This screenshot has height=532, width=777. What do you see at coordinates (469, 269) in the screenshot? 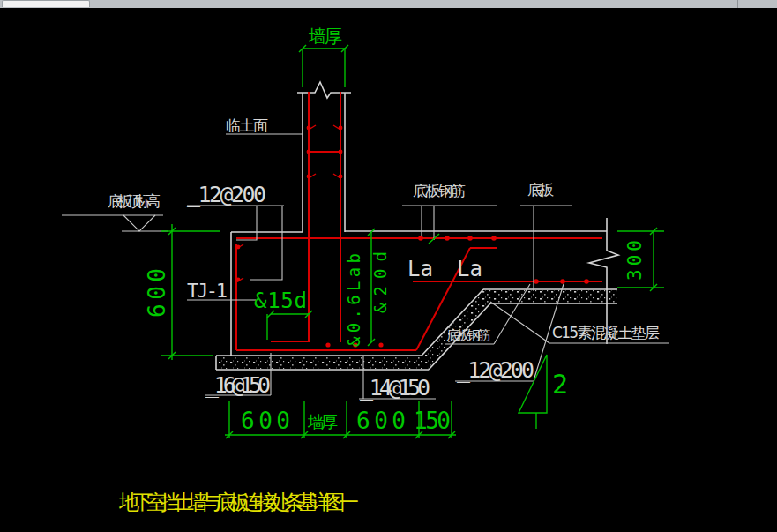
I see `label-la-right: La` at bounding box center [469, 269].